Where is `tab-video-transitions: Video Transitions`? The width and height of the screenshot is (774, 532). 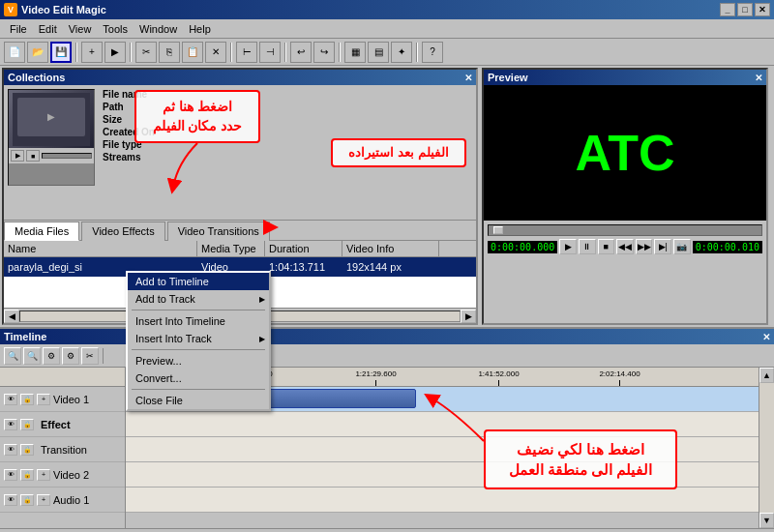
tab-video-transitions: Video Transitions is located at coordinates (219, 231).